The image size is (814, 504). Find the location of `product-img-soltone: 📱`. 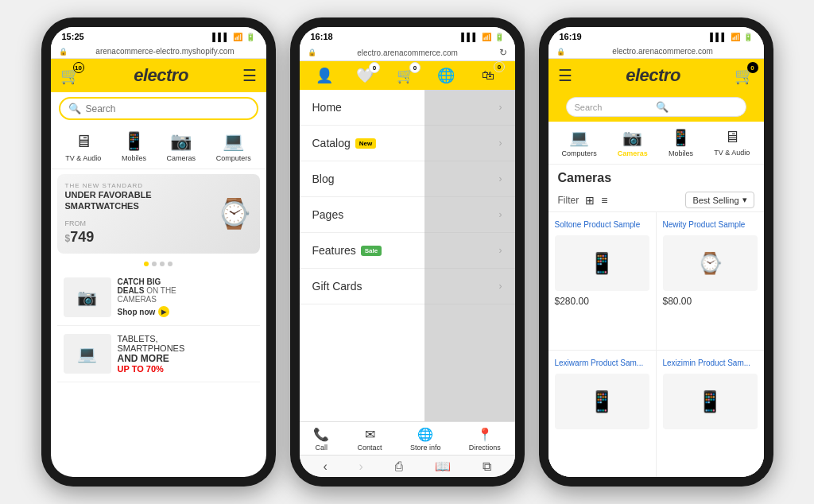

product-img-soltone: 📱 is located at coordinates (603, 263).